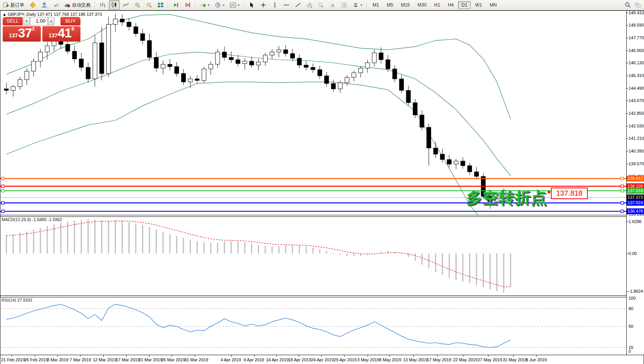 The width and height of the screenshot is (644, 364). Describe the element at coordinates (103, 5) in the screenshot. I see `bar-chart-button` at that location.